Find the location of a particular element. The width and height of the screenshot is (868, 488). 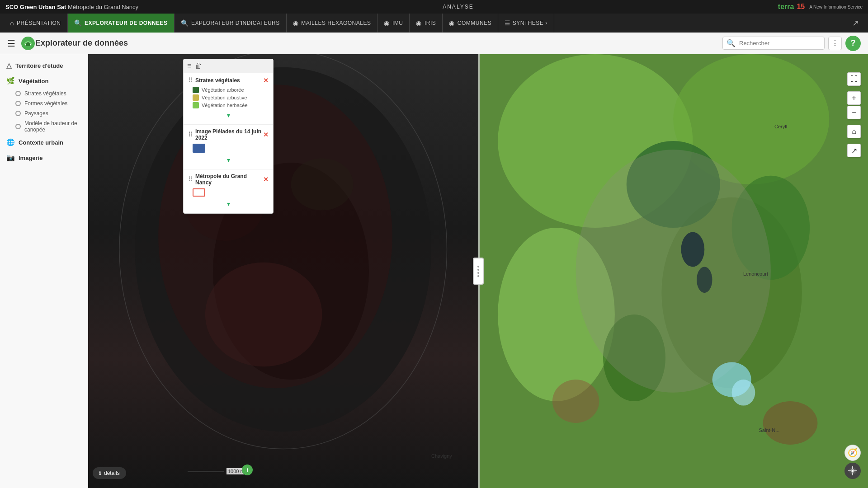

help-button: ? is located at coordinates (853, 43).